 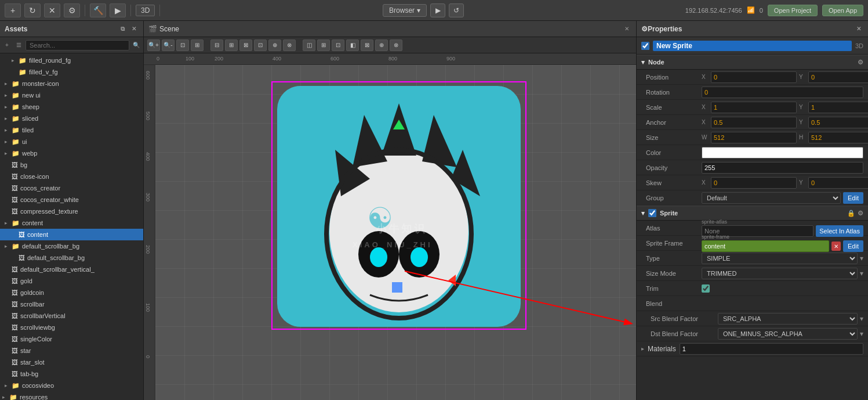 I want to click on sprite-frame-value-input, so click(x=765, y=246).